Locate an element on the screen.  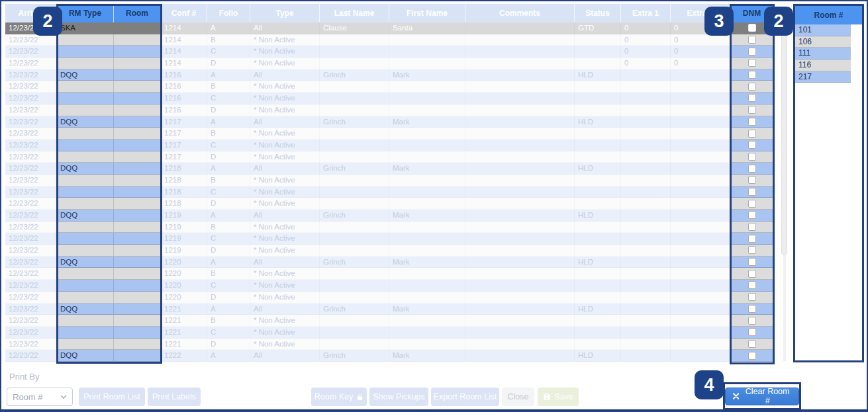
export-room-list-button: Export Room List is located at coordinates (465, 397).